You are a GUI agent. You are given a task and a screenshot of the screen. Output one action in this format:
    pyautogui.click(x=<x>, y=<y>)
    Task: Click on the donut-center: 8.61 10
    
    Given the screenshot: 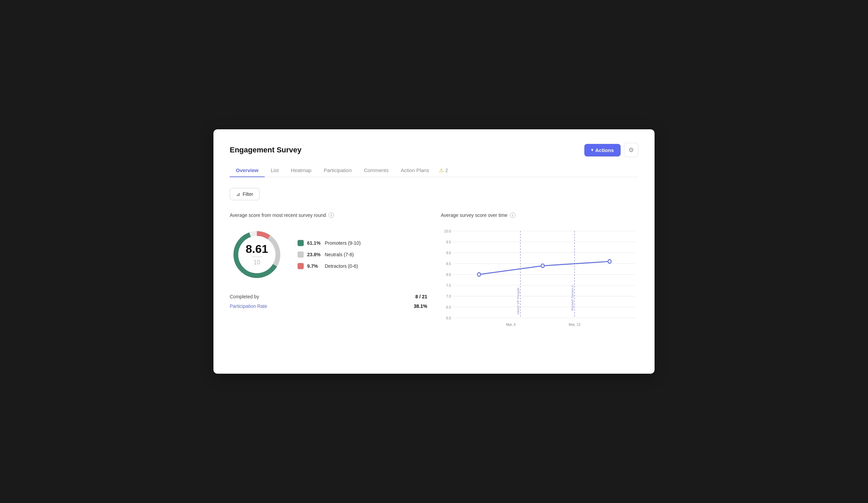 What is the action you would take?
    pyautogui.click(x=257, y=254)
    